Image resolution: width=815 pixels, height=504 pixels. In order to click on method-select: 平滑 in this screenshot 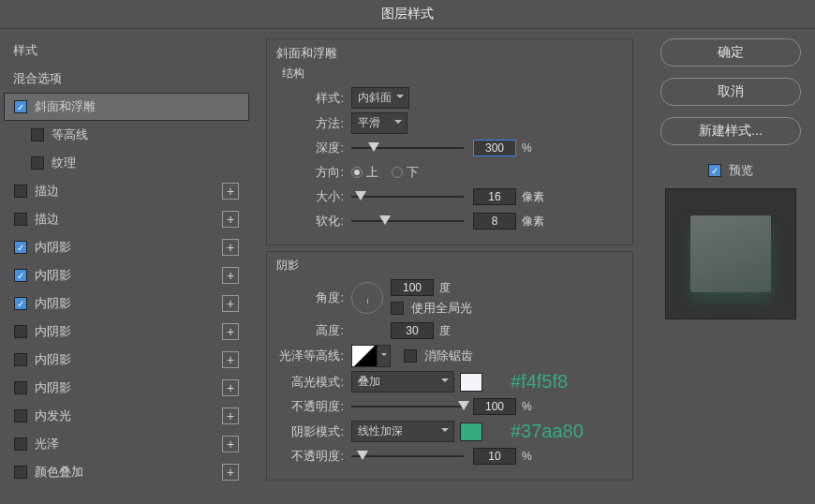, I will do `click(379, 124)`.